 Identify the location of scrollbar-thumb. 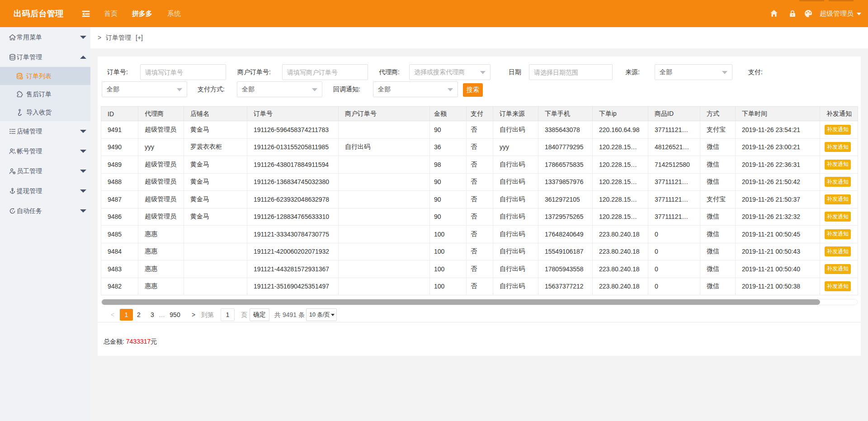
(461, 302).